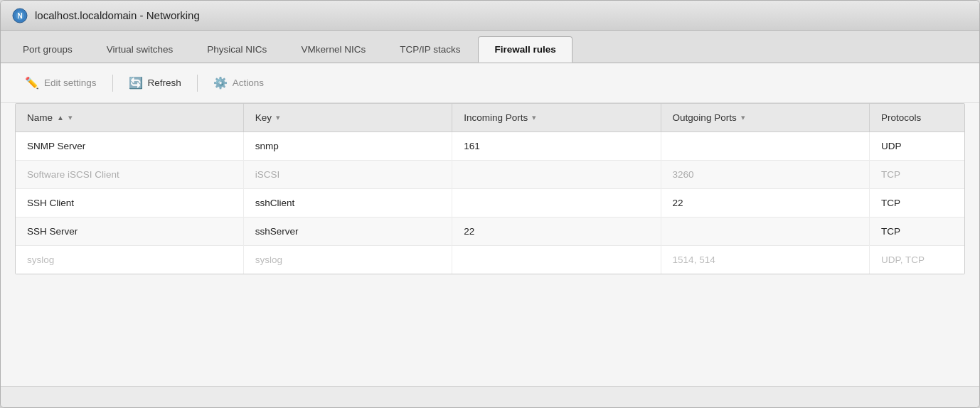 The image size is (980, 408). What do you see at coordinates (347, 175) in the screenshot?
I see `table-cell: iSCSI` at bounding box center [347, 175].